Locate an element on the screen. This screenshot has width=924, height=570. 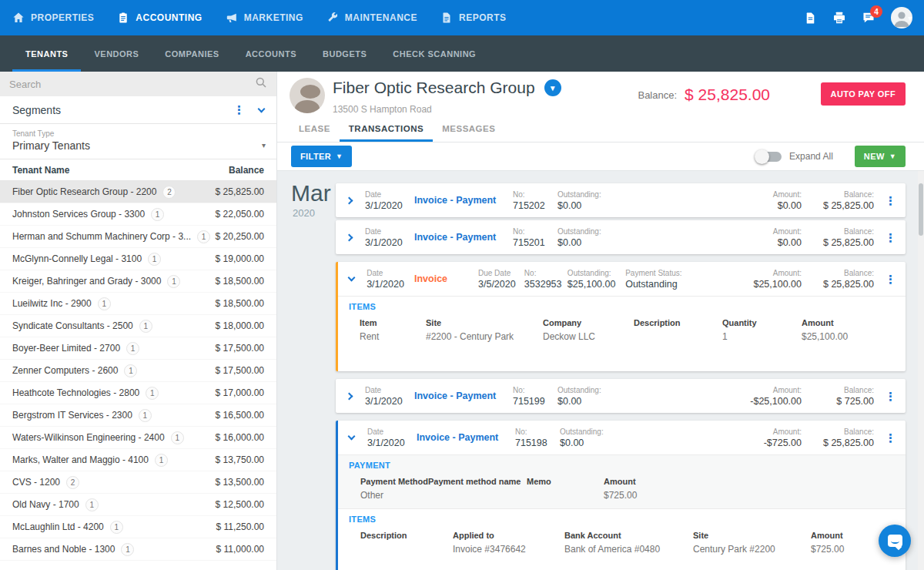
tenant-type-select: Tenant Type Primary Tenants ▾ is located at coordinates (139, 142).